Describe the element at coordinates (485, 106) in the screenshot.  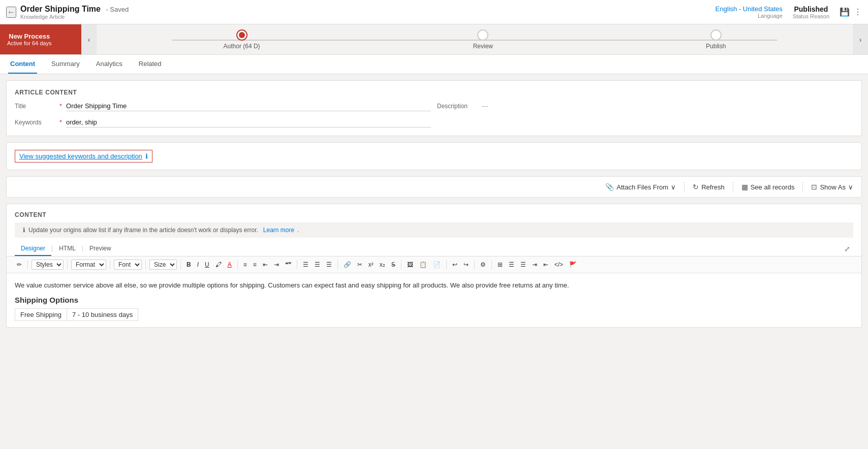
I see `description-value: ---` at that location.